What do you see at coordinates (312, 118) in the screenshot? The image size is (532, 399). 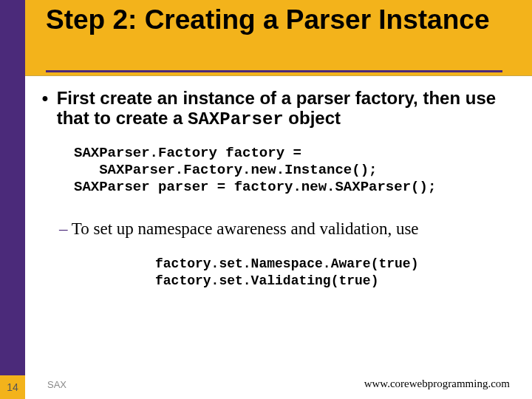 I see `bullet-1-suffix: object` at bounding box center [312, 118].